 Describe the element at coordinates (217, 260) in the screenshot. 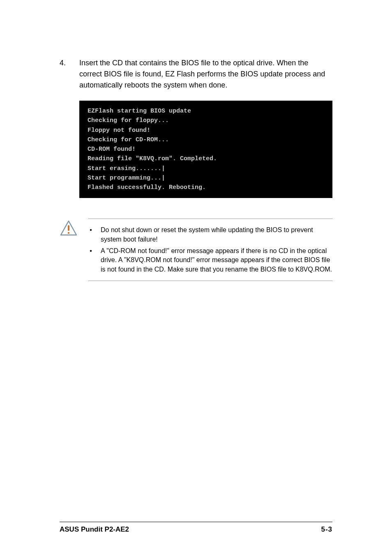

I see `note-text: A "CD-ROM not found!" error message appe…` at that location.